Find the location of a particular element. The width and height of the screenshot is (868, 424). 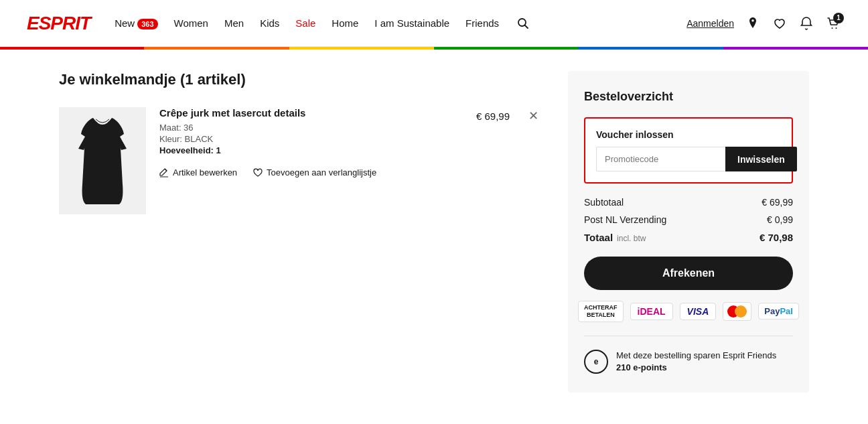

product-price: € 69,99 is located at coordinates (493, 117).